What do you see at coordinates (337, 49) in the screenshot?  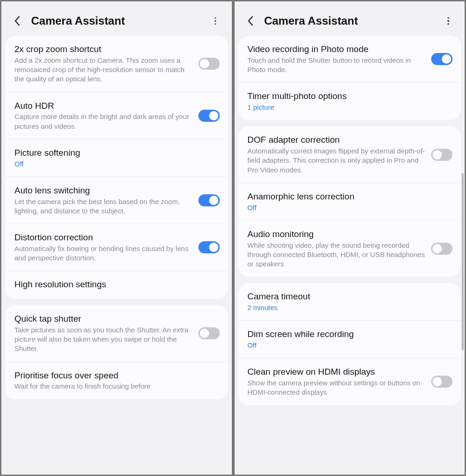 I see `setting-title: Video recording in Photo mode` at bounding box center [337, 49].